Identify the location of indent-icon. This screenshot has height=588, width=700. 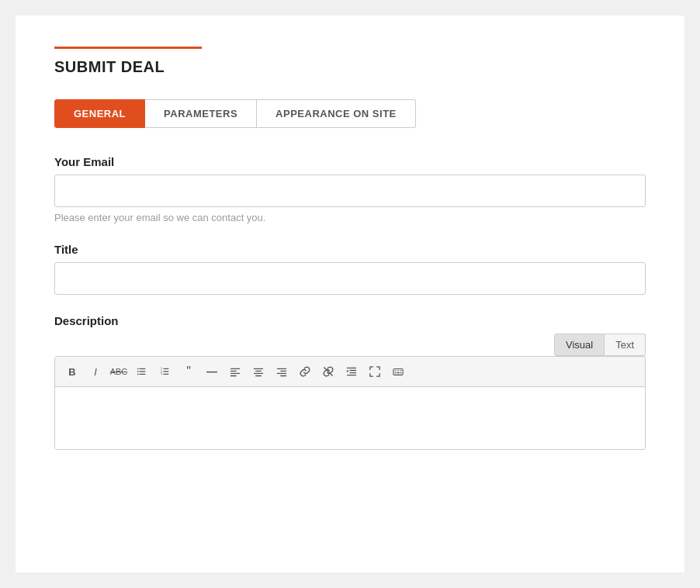
(352, 372).